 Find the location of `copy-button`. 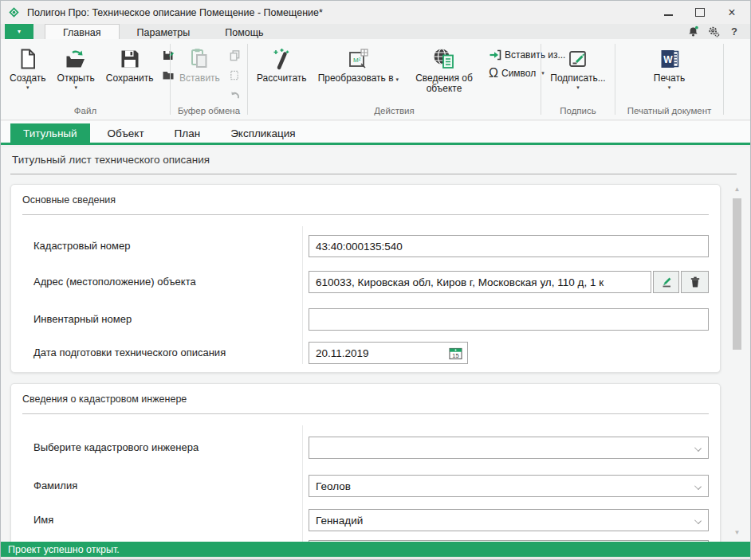

copy-button is located at coordinates (235, 55).